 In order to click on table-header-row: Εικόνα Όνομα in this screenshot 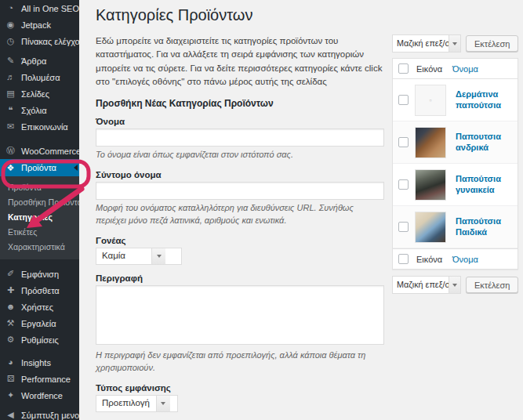, I will do `click(455, 69)`.